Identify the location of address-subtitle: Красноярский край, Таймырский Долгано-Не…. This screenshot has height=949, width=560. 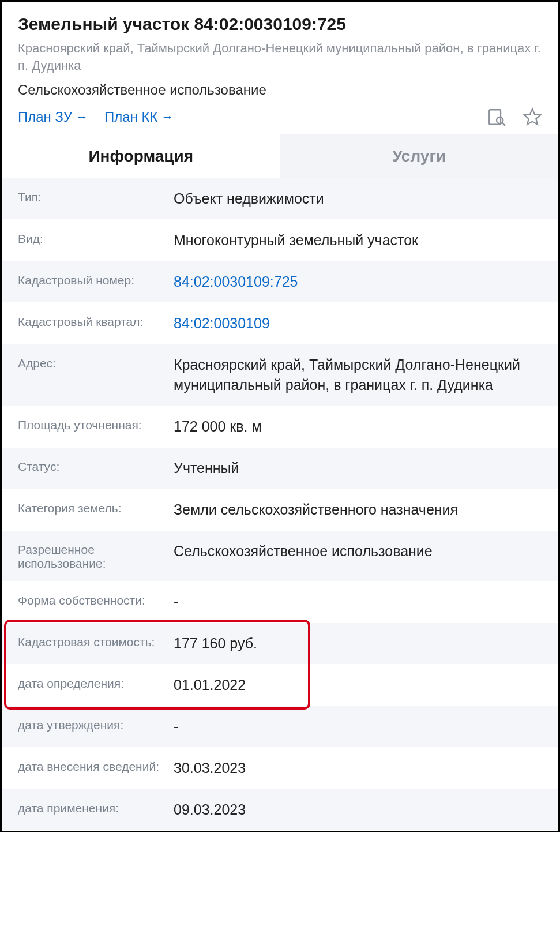
(280, 57).